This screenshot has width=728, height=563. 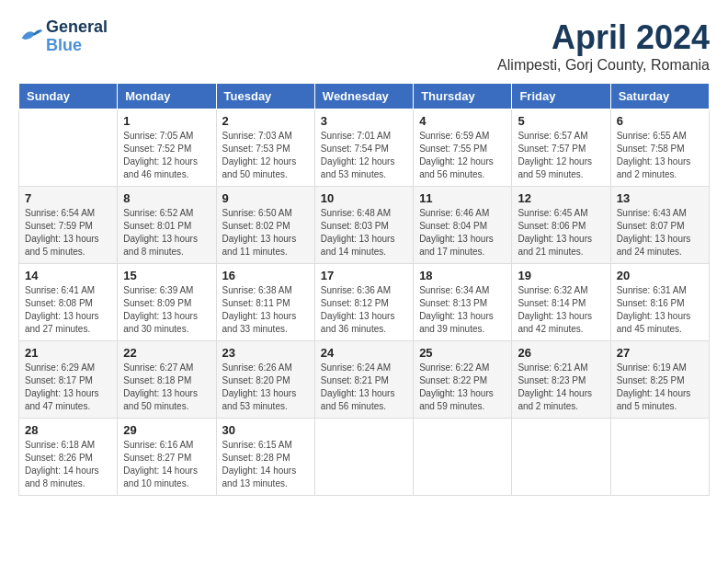 What do you see at coordinates (68, 431) in the screenshot?
I see `day-number: 28` at bounding box center [68, 431].